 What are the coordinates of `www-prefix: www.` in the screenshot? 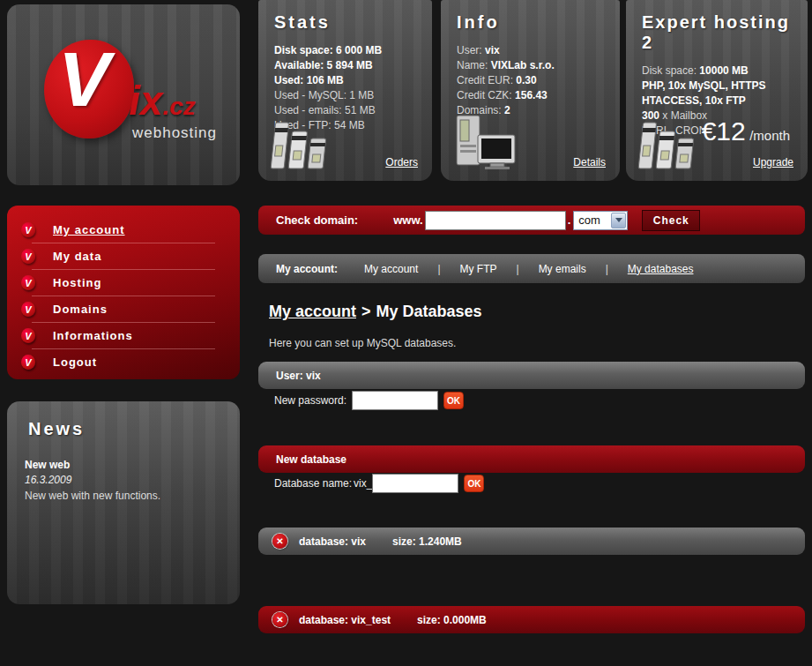 It's located at (407, 221).